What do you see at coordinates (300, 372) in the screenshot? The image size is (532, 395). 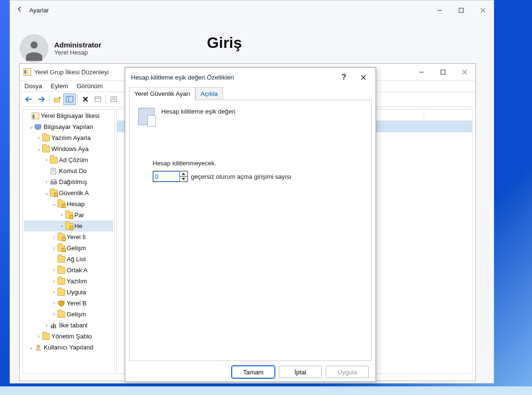 I see `cancel-button: İptal` at bounding box center [300, 372].